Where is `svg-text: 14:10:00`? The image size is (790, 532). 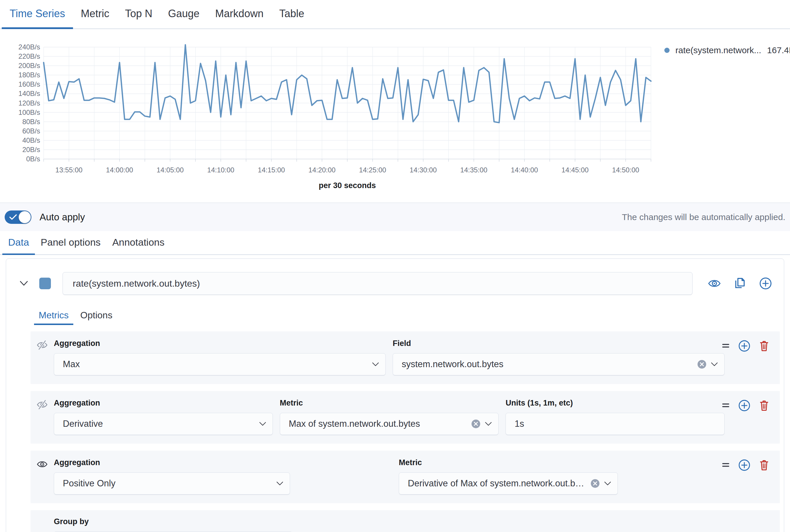 svg-text: 14:10:00 is located at coordinates (221, 170).